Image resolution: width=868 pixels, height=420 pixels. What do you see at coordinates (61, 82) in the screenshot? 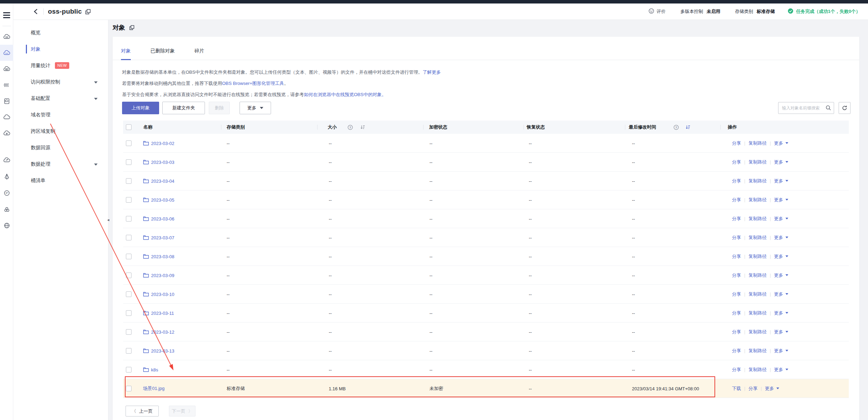
I see `sidebar-item-permissions: 访问权限控制` at bounding box center [61, 82].